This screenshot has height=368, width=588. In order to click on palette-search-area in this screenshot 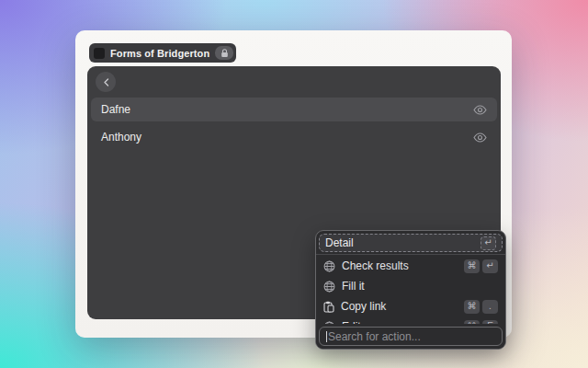, I will do `click(411, 337)`.